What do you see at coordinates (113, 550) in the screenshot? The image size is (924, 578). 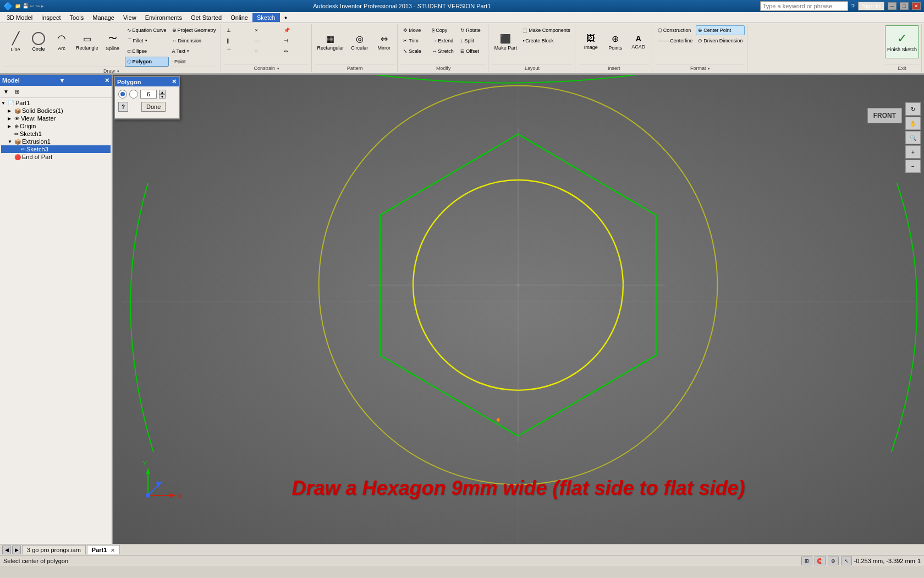 I see `tab-part1-close: ✕` at bounding box center [113, 550].